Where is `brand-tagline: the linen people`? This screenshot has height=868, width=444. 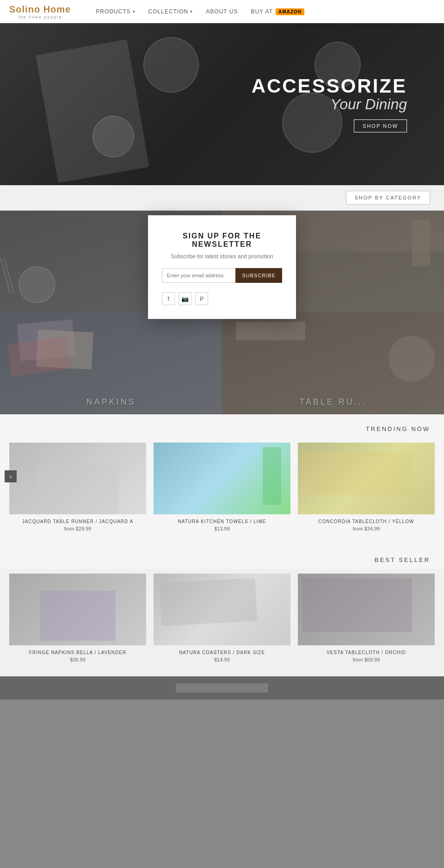 brand-tagline: the linen people is located at coordinates (40, 17).